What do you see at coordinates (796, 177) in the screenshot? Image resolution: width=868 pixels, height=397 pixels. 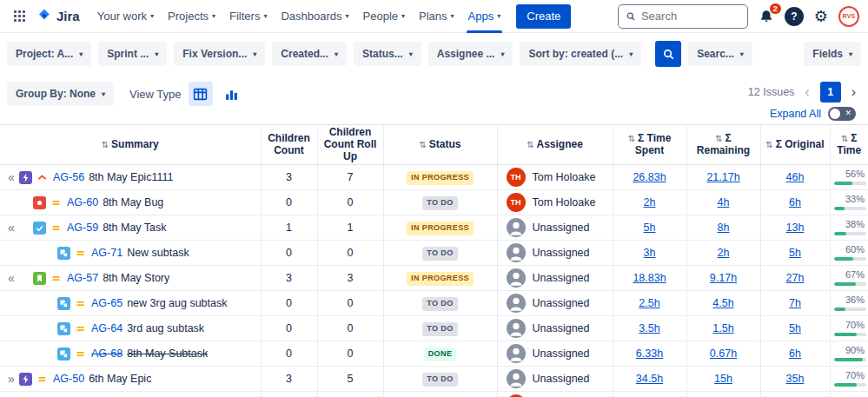 I see `time-original-link: 46h` at bounding box center [796, 177].